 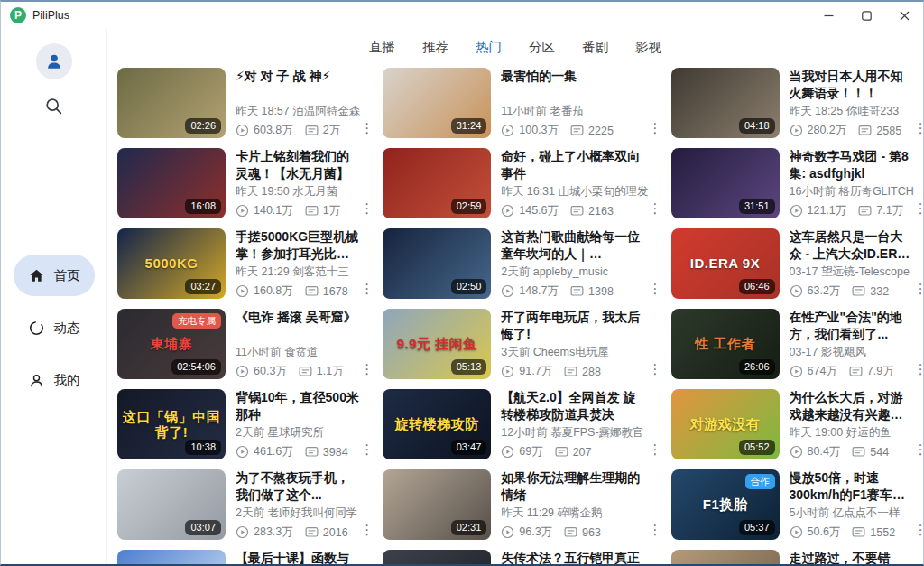 What do you see at coordinates (725, 424) in the screenshot?
I see `video-thumbnail: 对游戏没有 05:52` at bounding box center [725, 424].